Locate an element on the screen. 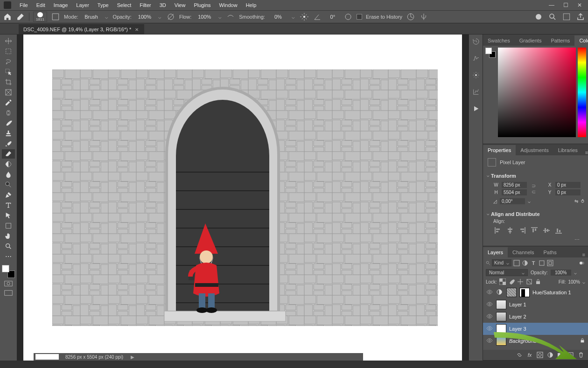 This screenshot has width=588, height=368. flow-value: 100% is located at coordinates (204, 17).